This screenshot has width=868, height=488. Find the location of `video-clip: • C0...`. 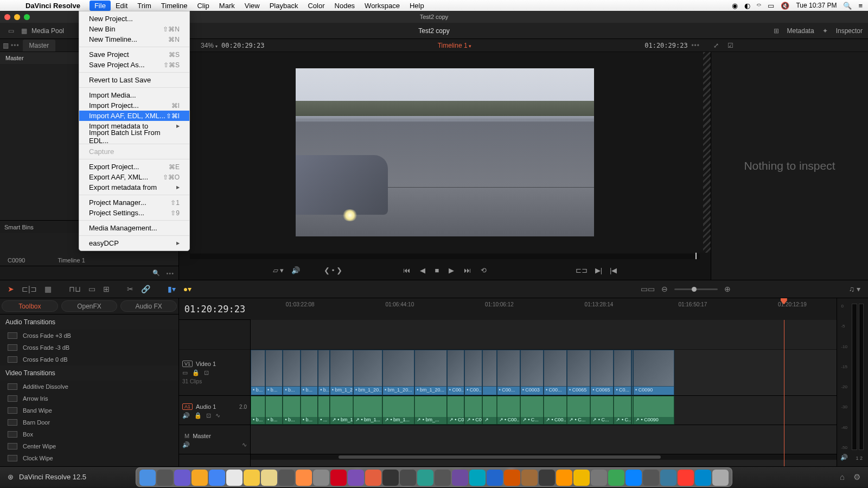

video-clip: • C0... is located at coordinates (622, 373).